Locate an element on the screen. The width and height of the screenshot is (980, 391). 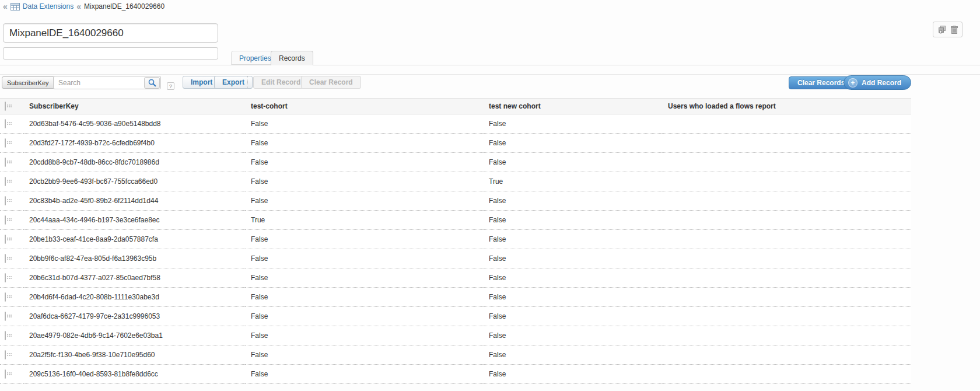
data-extension-grid-icon is located at coordinates (15, 7).